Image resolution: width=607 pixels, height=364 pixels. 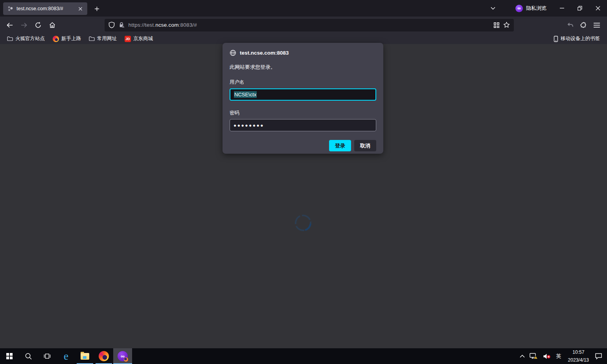 What do you see at coordinates (128, 39) in the screenshot?
I see `jd-logo-icon: JD` at bounding box center [128, 39].